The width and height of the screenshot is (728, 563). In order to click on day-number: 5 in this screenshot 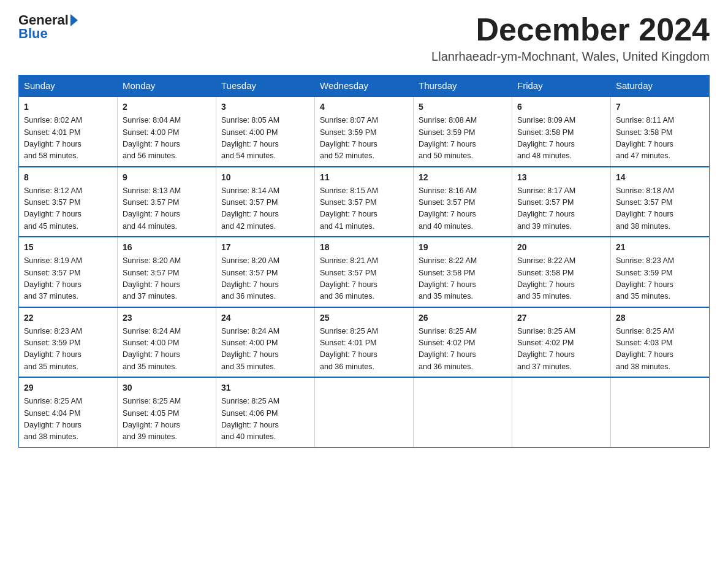, I will do `click(463, 107)`.